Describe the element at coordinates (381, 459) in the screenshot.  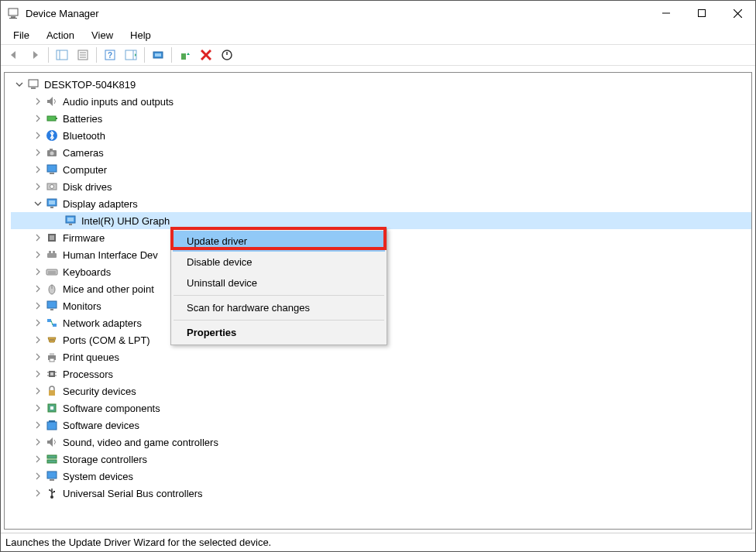
I see `tree-category-storage-controllers: Storage controllers` at that location.